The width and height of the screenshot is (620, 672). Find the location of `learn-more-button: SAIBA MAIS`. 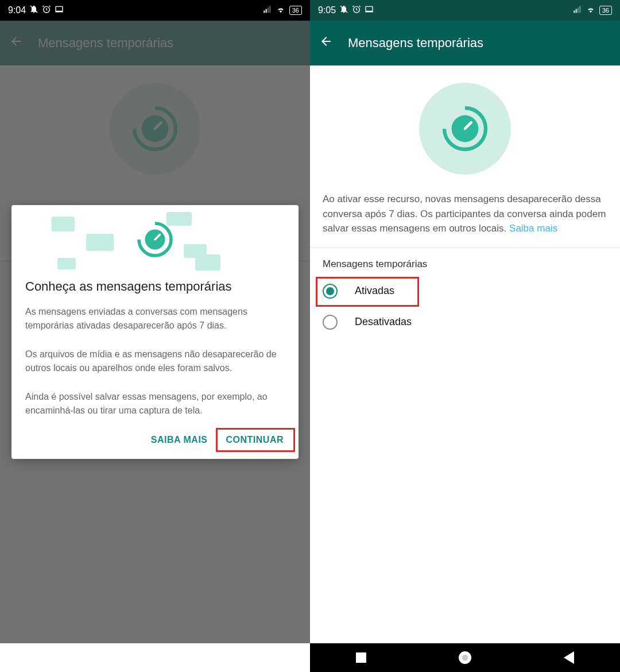

learn-more-button: SAIBA MAIS is located at coordinates (179, 440).